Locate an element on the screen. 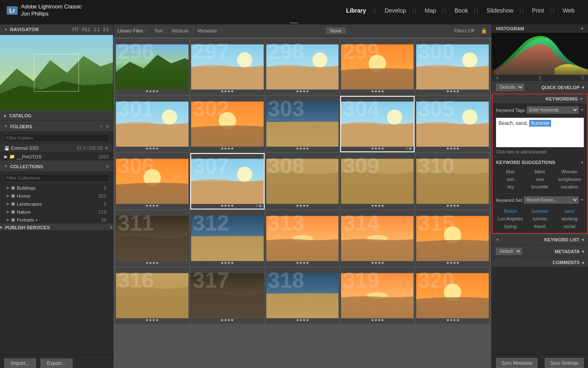 Image resolution: width=588 pixels, height=368 pixels. photo-cell-309: 309 ★★★★ is located at coordinates (377, 181).